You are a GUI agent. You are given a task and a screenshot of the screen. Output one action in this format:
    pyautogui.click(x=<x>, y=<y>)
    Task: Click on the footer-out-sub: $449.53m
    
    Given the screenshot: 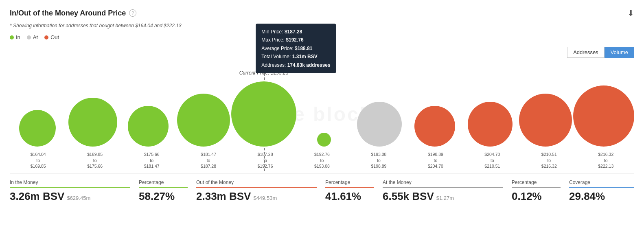 What is the action you would take?
    pyautogui.click(x=265, y=198)
    